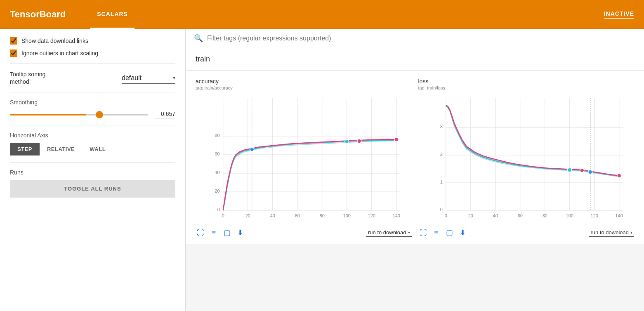 The height and width of the screenshot is (311, 644). What do you see at coordinates (25, 149) in the screenshot?
I see `axis-step-button: STEP` at bounding box center [25, 149].